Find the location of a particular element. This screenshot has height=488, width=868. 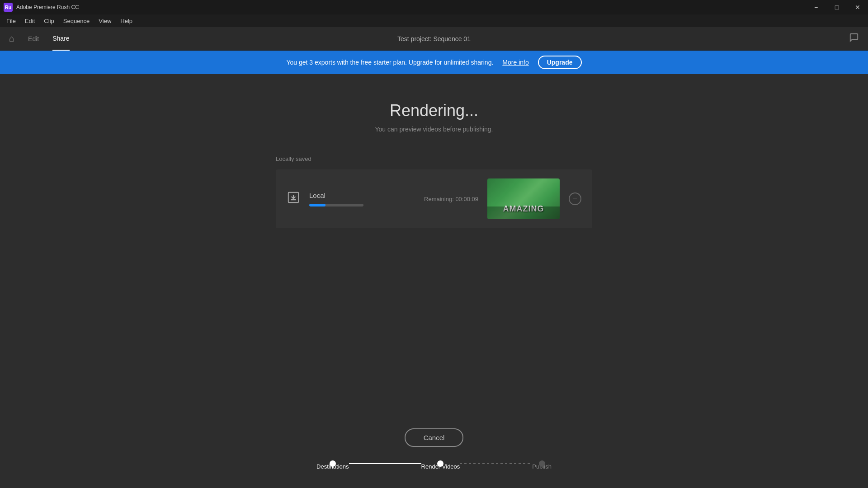

upgrade-button: Upgrade is located at coordinates (560, 62).